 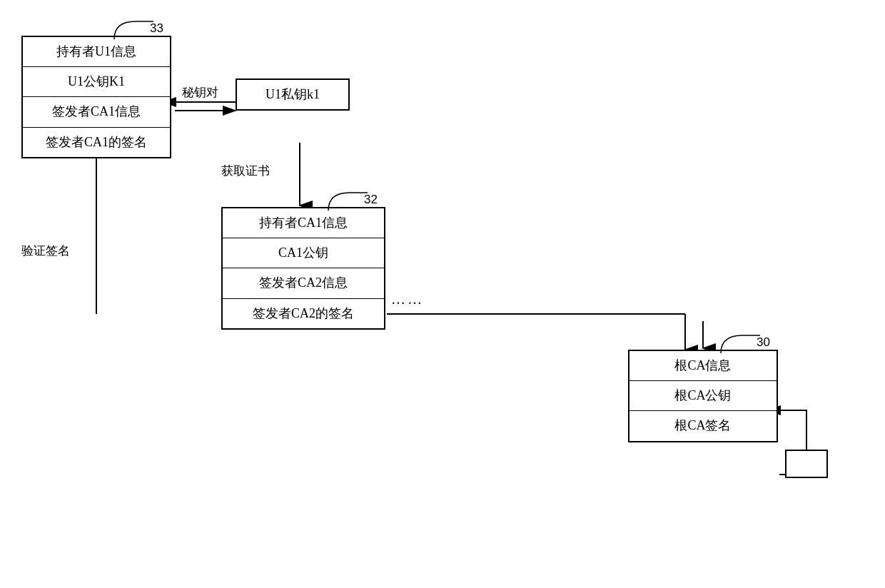 I want to click on ca1-issuer-info: 签发者CA2信息, so click(x=303, y=283).